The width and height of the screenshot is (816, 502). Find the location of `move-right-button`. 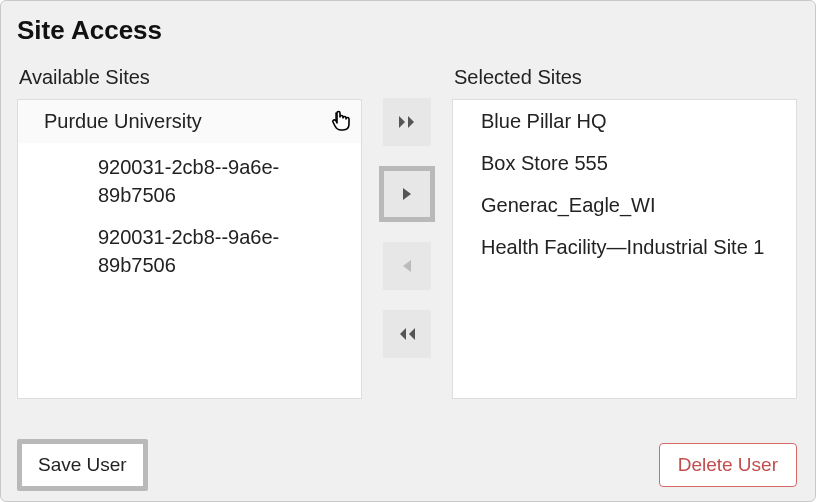

move-right-button is located at coordinates (407, 194).